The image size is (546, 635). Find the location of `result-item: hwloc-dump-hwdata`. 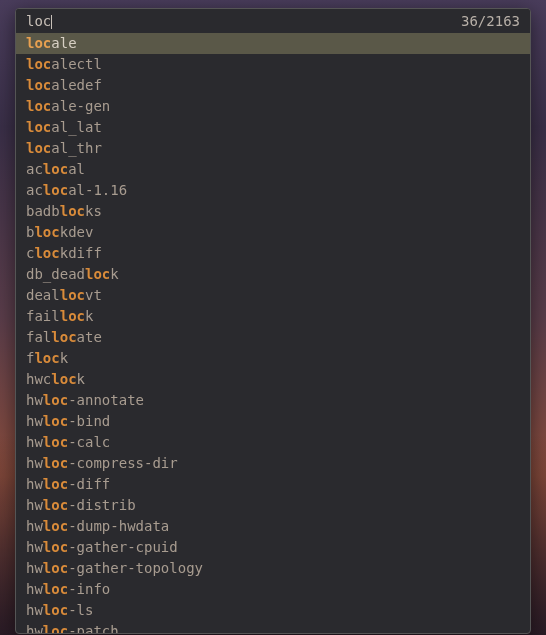

result-item: hwloc-dump-hwdata is located at coordinates (273, 526).